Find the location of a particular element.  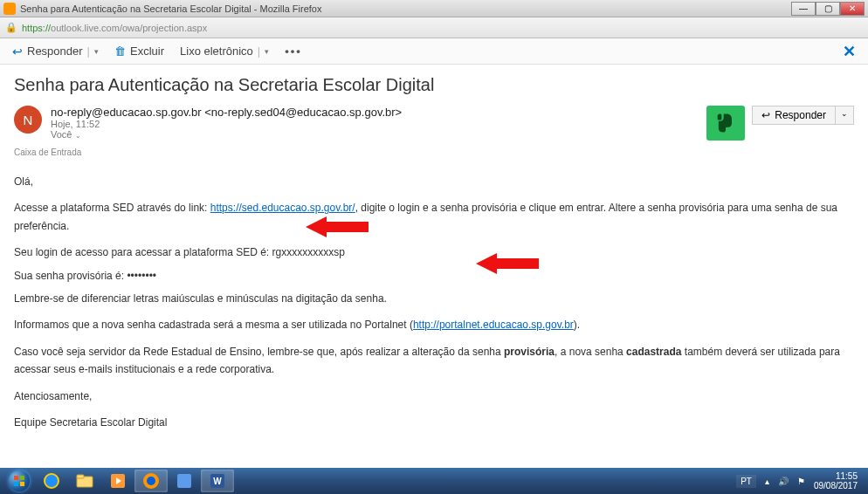

address-bar: 🔒 https://outlook.live.com/owa/projectio… is located at coordinates (434, 28).